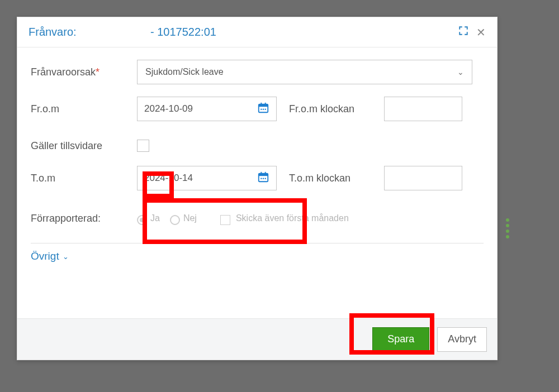 The image size is (559, 392). I want to click on reason-value: Sjukdom/Sick leave, so click(184, 72).